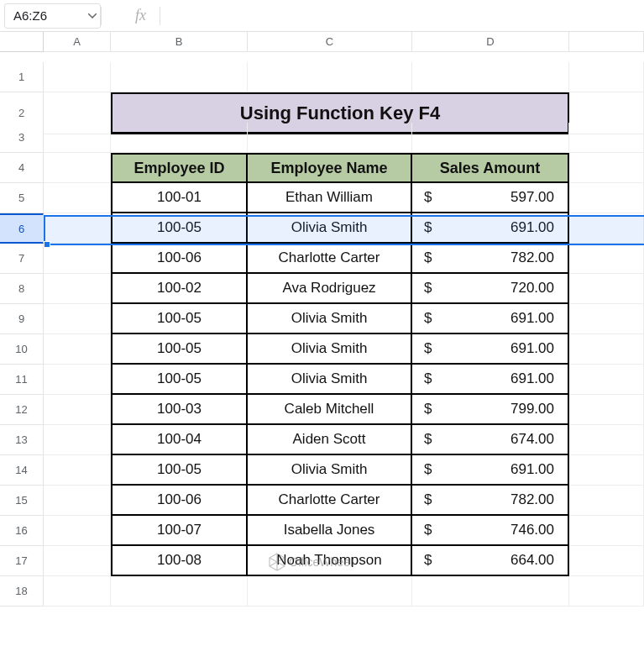 This screenshot has height=646, width=644. What do you see at coordinates (180, 198) in the screenshot?
I see `cell-employee-id: 100-01` at bounding box center [180, 198].